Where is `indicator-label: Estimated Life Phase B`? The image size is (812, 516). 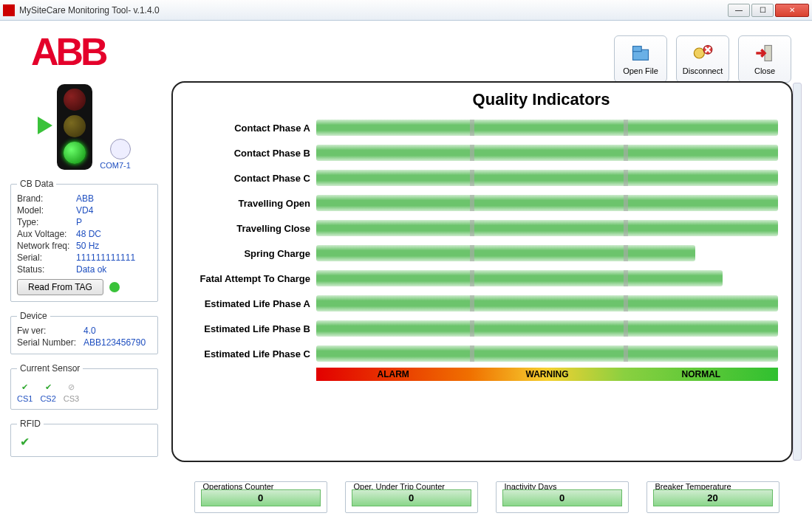 indicator-label: Estimated Life Phase B is located at coordinates (248, 329).